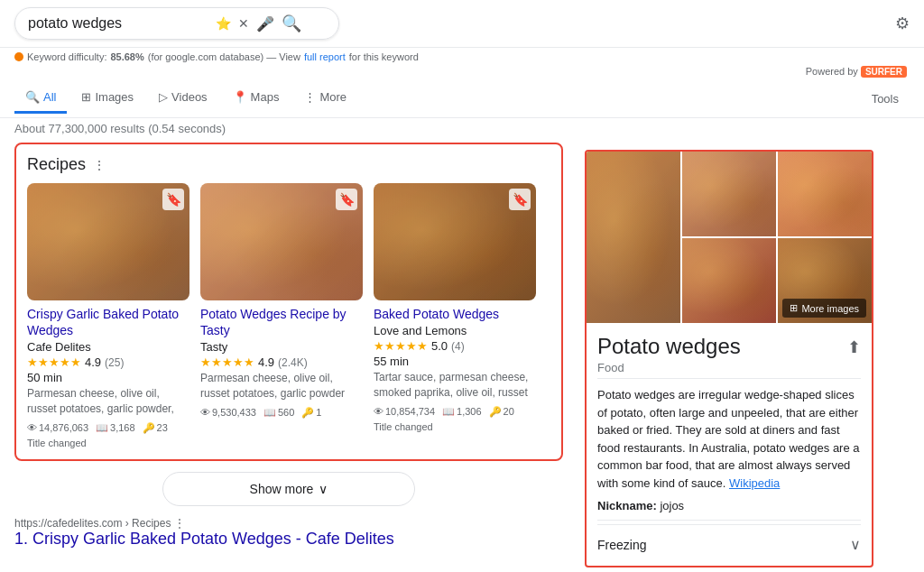  I want to click on kw-diff-suffix: (for google.com database) — View, so click(224, 57).